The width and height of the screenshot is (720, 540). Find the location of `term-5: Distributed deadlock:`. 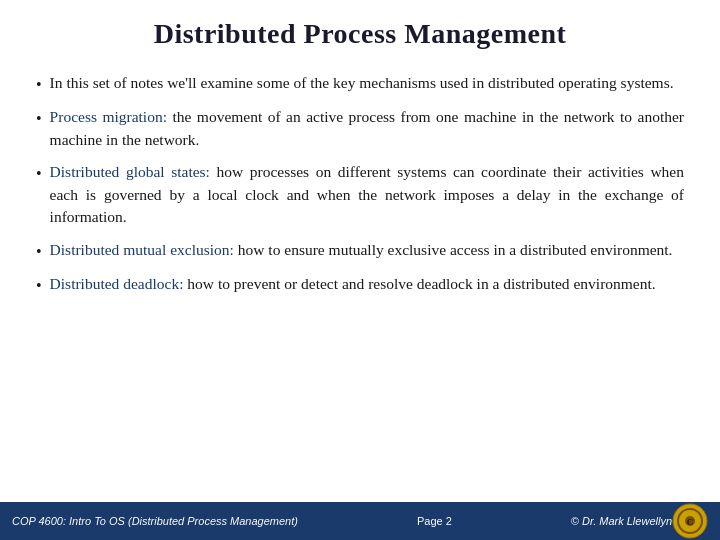

term-5: Distributed deadlock: is located at coordinates (117, 284).